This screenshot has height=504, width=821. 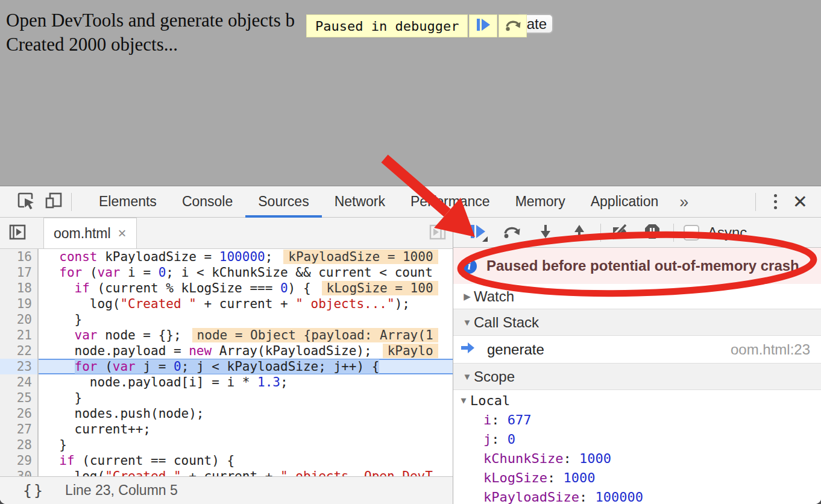 What do you see at coordinates (227, 490) in the screenshot?
I see `editor-status-bar: {} Line 23, Column 5` at bounding box center [227, 490].